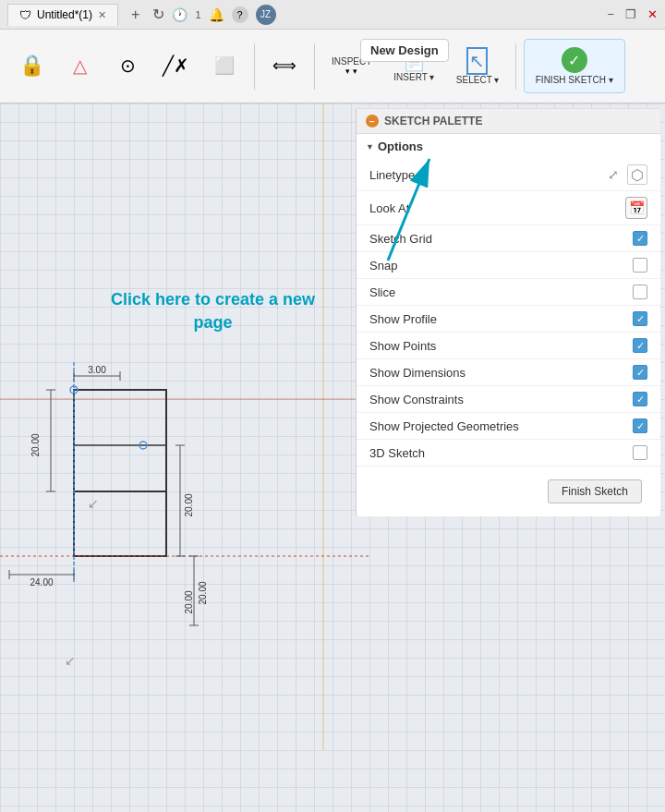 The height and width of the screenshot is (812, 665). What do you see at coordinates (403, 345) in the screenshot?
I see `show-points-label: Show Points` at bounding box center [403, 345].